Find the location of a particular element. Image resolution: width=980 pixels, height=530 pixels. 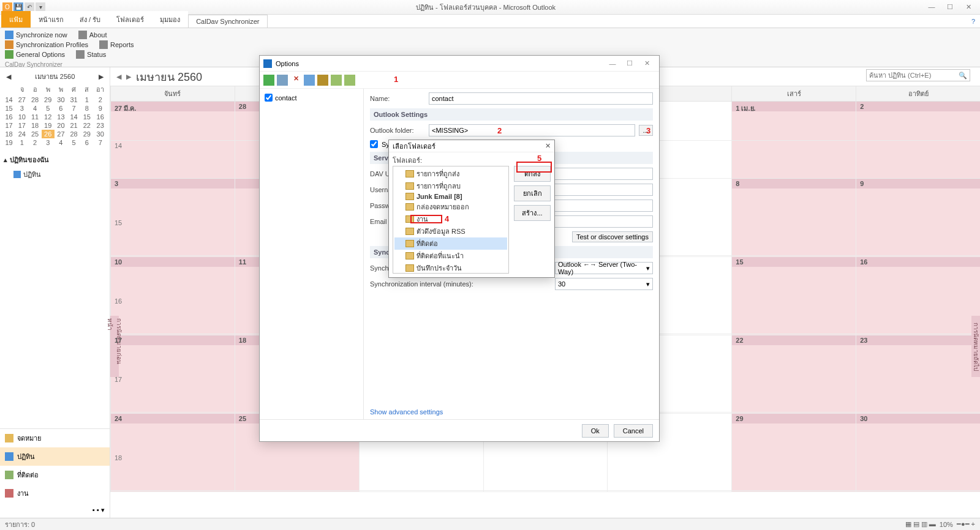

minimize-button: — is located at coordinates (932, 7).